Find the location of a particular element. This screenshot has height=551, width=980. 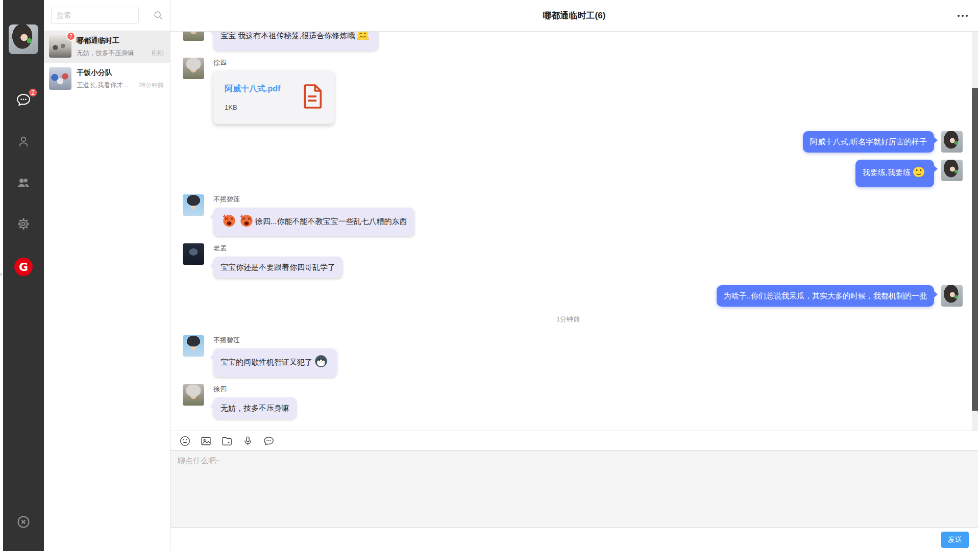

message-incoming: 徐四 无妨，技多不压身嘛 is located at coordinates (580, 402).